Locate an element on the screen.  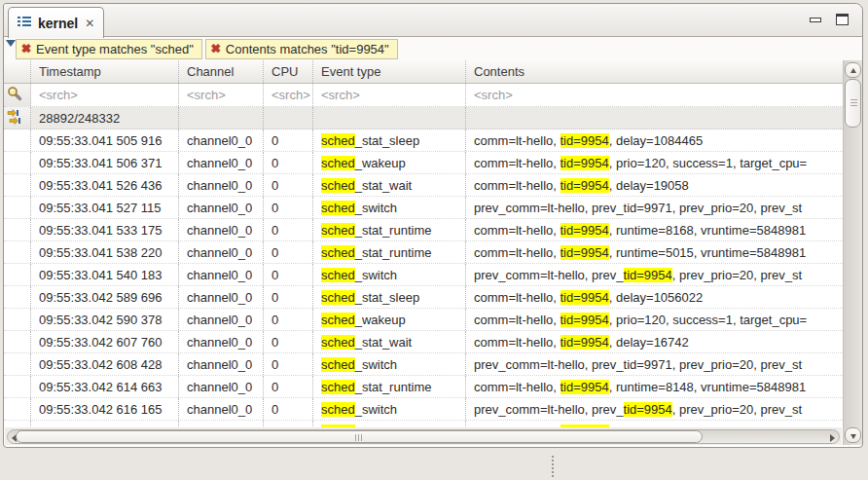
table-row: 09:55:33.042 590 378channel0_00sched_wak… is located at coordinates (423, 319).